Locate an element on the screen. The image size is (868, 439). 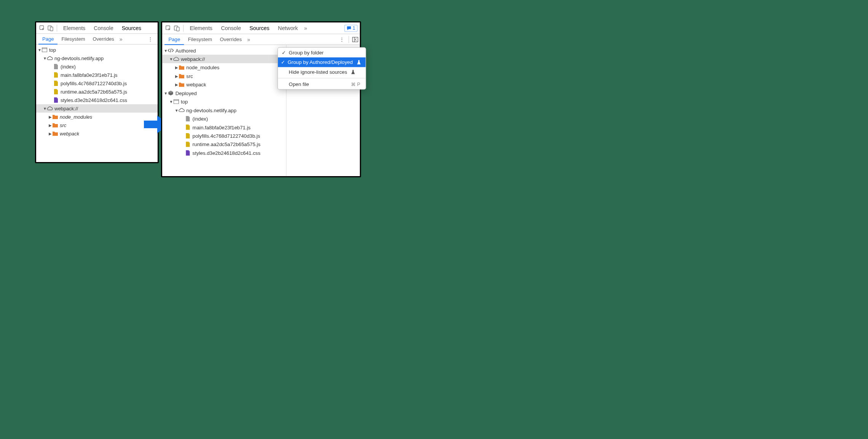
menu-hide-ignore-listed: Hide ignore-listed sources is located at coordinates (322, 72).